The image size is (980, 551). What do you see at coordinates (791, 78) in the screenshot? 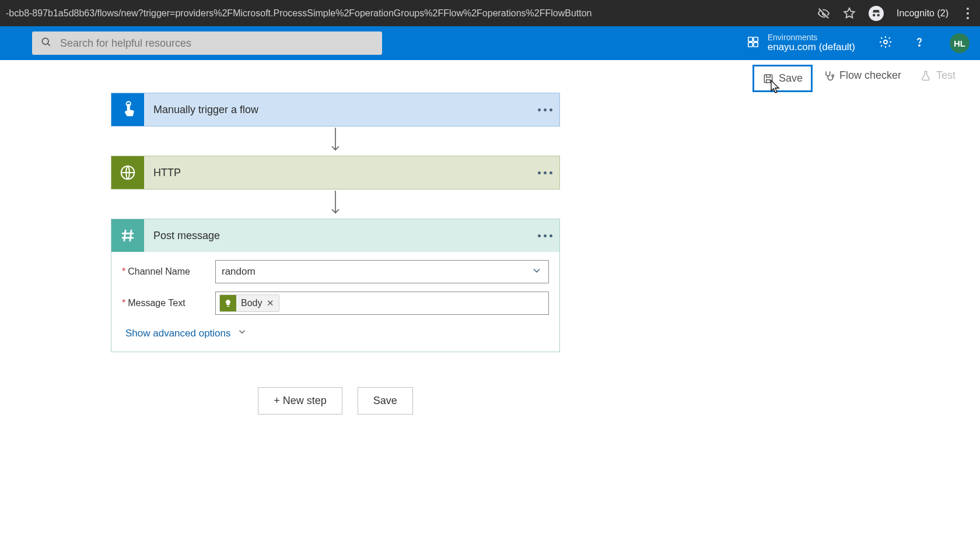
I see `save-label: Save` at bounding box center [791, 78].